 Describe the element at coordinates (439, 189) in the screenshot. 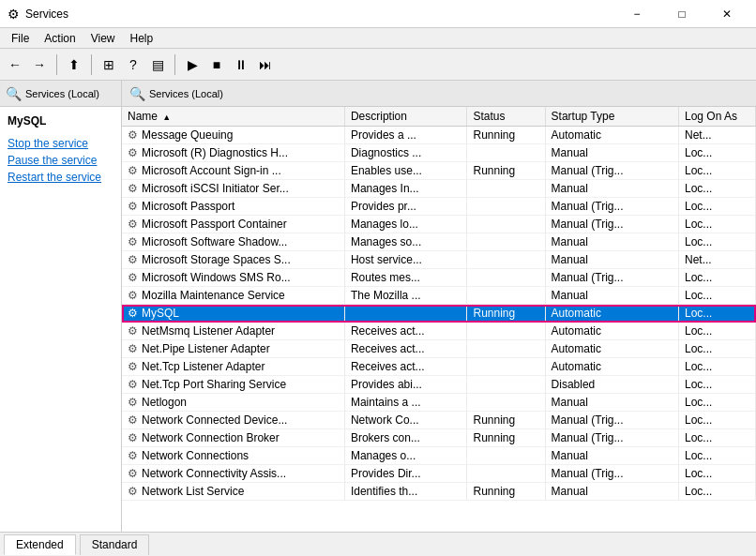

I see `table-row: ⚙Microsoft iSCSI Initiator Ser...Manages…` at that location.